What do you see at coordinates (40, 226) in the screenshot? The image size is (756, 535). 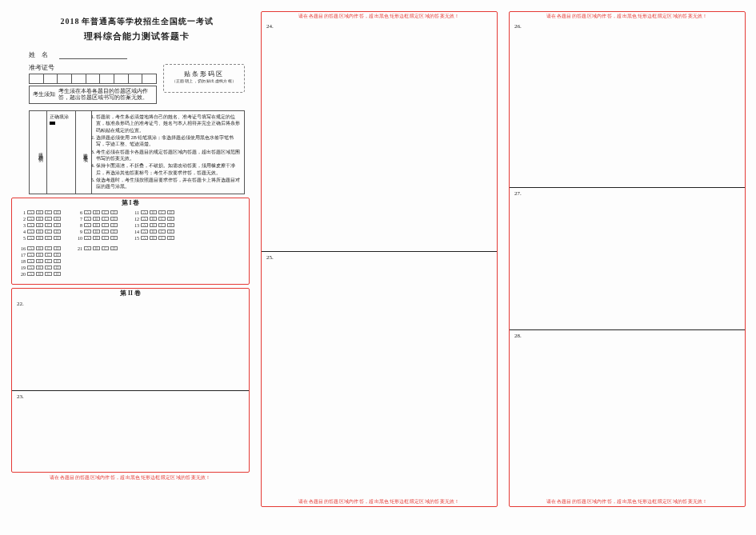 I see `bubble-row: 3ABCD` at bounding box center [40, 226].